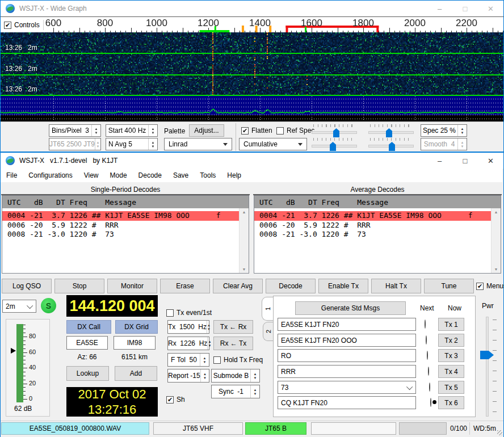 The image size is (504, 437). Describe the element at coordinates (185, 286) in the screenshot. I see `erase-button: Erase` at that location.